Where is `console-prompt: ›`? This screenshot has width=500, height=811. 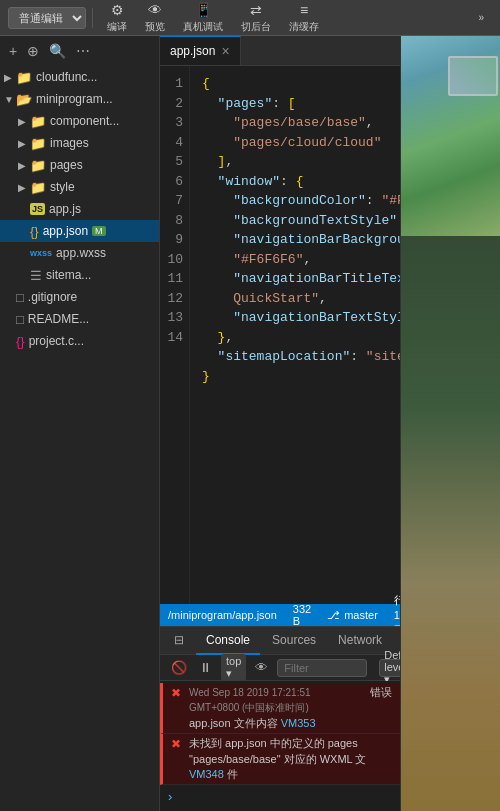 console-prompt: › is located at coordinates (280, 796).